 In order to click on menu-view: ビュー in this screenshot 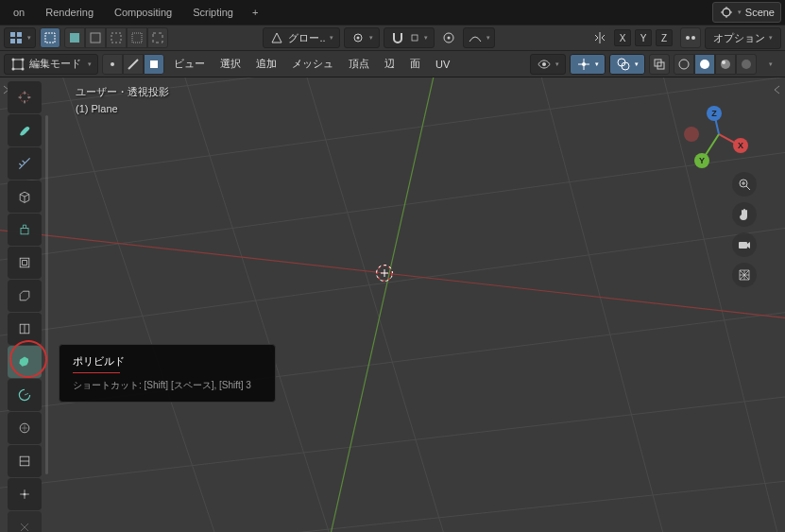, I will do `click(189, 64)`.